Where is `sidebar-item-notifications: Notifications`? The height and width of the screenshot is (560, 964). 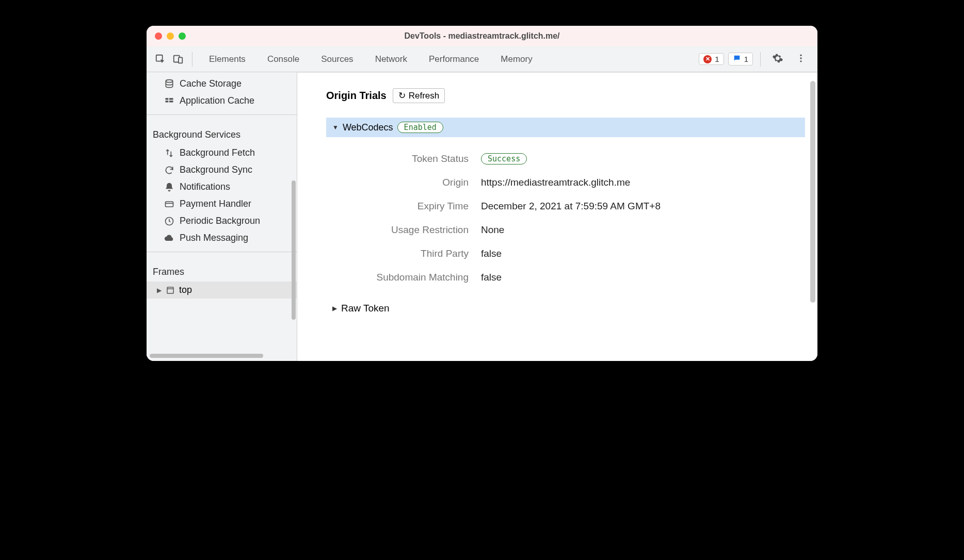
sidebar-item-notifications: Notifications is located at coordinates (222, 187).